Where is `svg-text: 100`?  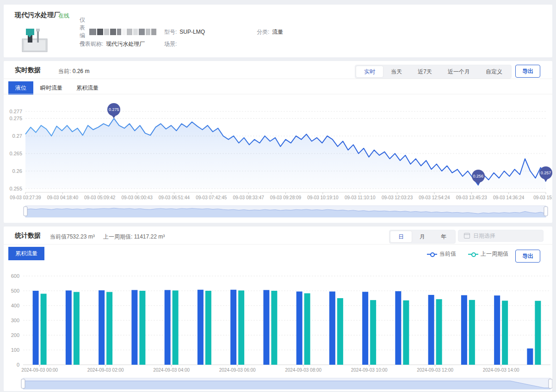 svg-text: 100 is located at coordinates (15, 350).